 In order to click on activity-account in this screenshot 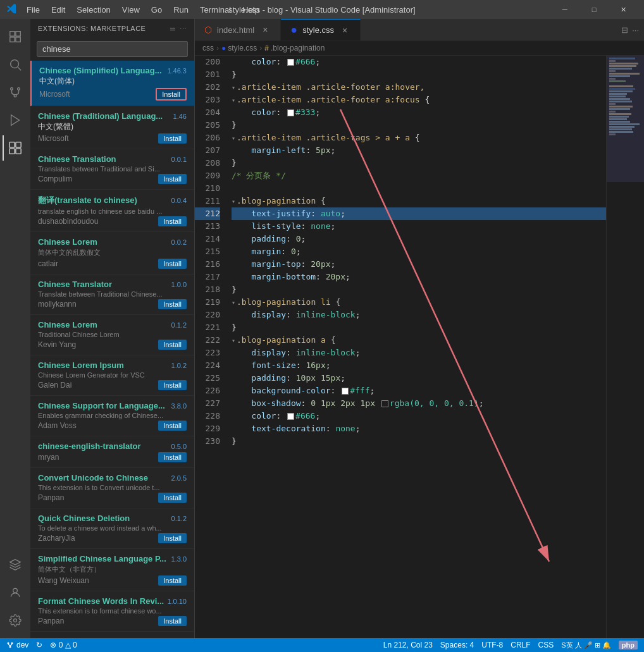, I will do `click(15, 593)`.